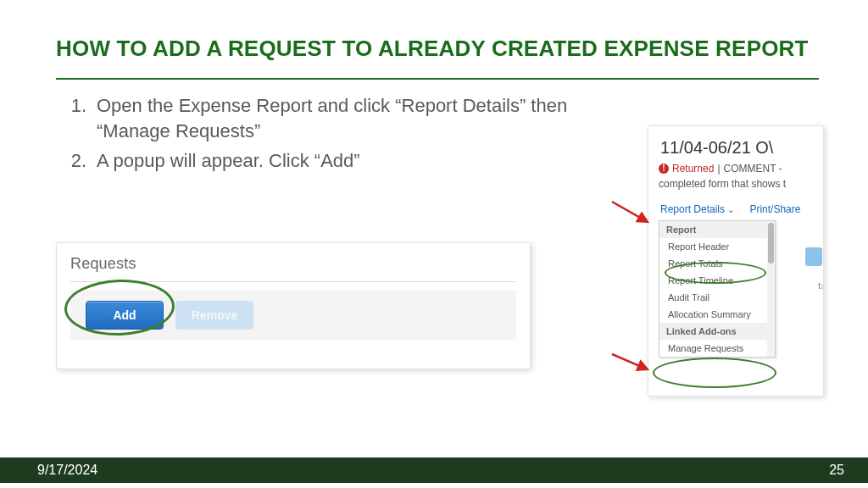 The width and height of the screenshot is (868, 488). What do you see at coordinates (324, 119) in the screenshot?
I see `step-1: 1.Open the Expense Report and click “Rep…` at bounding box center [324, 119].